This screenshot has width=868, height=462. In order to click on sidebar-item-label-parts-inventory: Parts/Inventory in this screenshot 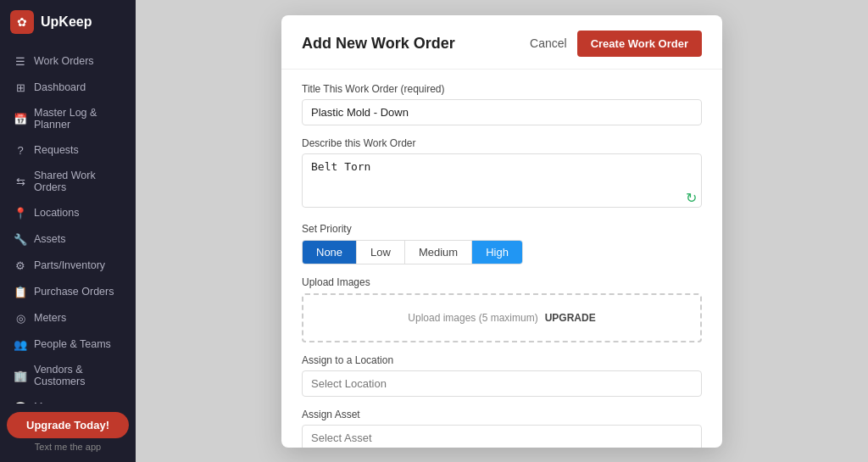, I will do `click(70, 265)`.